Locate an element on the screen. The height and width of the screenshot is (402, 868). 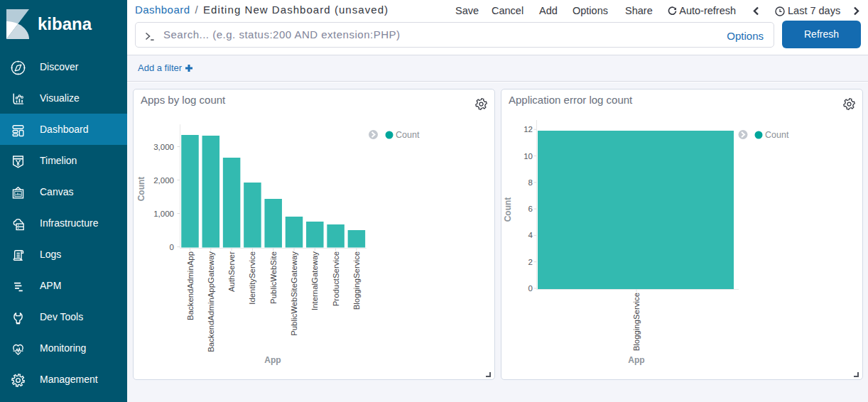
svg-text: 3,000 is located at coordinates (163, 147).